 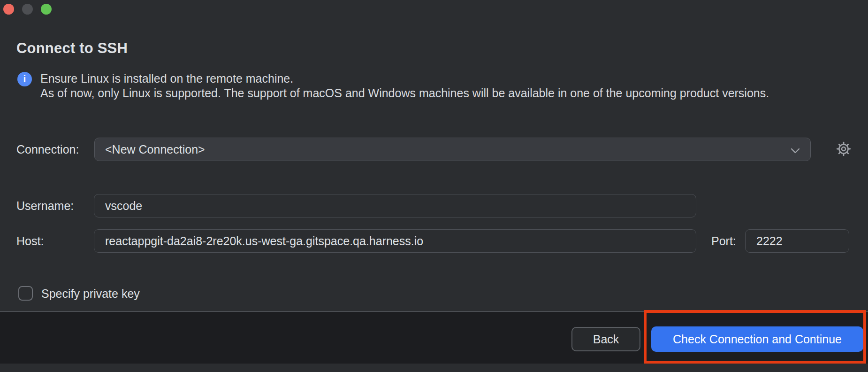 What do you see at coordinates (72, 48) in the screenshot?
I see `page-title: Connect to SSH` at bounding box center [72, 48].